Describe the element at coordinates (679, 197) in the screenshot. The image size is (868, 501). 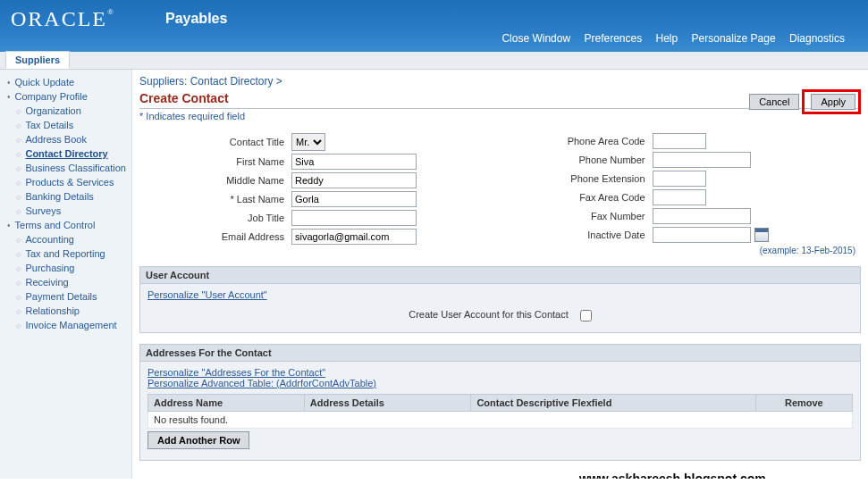
I see `fax-area-input` at that location.